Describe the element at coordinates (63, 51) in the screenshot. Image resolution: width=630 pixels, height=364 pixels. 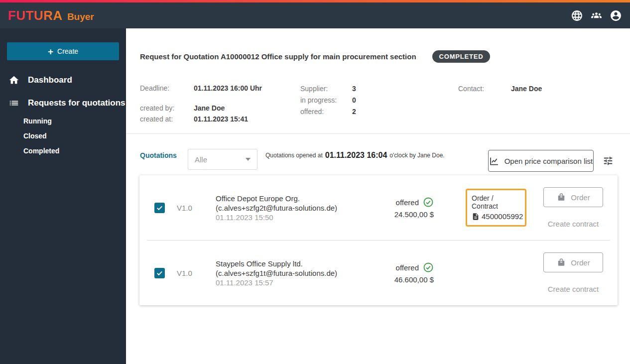
I see `create-button: + Create` at that location.